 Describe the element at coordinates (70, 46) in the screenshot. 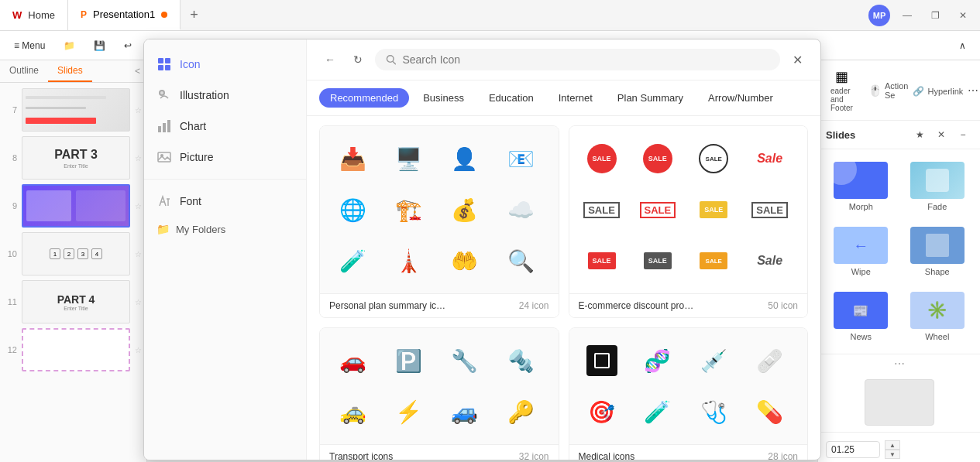

I see `open-button: 📁` at that location.